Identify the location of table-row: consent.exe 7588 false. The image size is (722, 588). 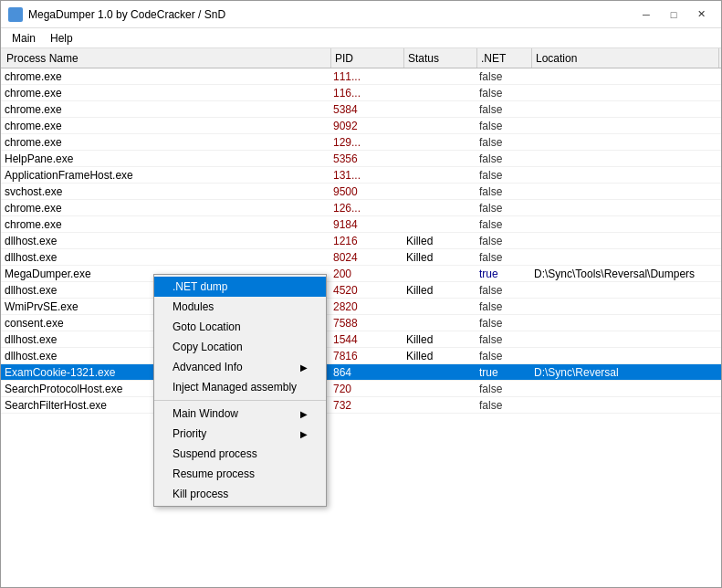
(361, 323).